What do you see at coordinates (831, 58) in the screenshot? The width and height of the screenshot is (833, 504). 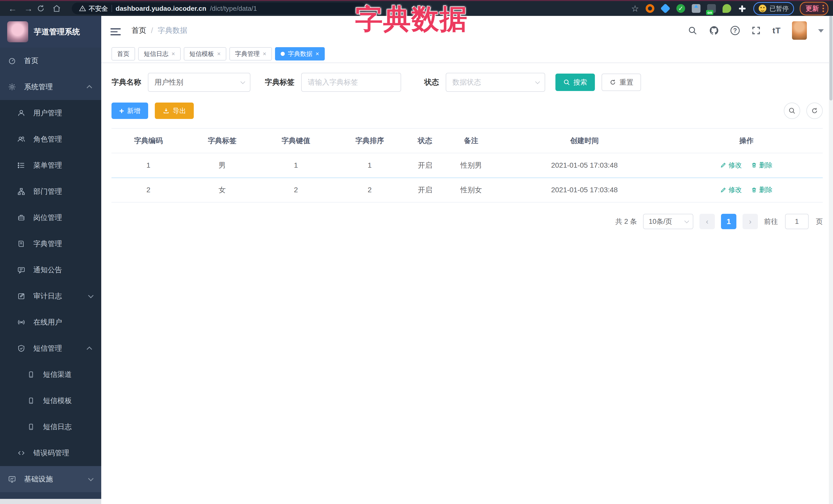 I see `scrollbar-thumb` at bounding box center [831, 58].